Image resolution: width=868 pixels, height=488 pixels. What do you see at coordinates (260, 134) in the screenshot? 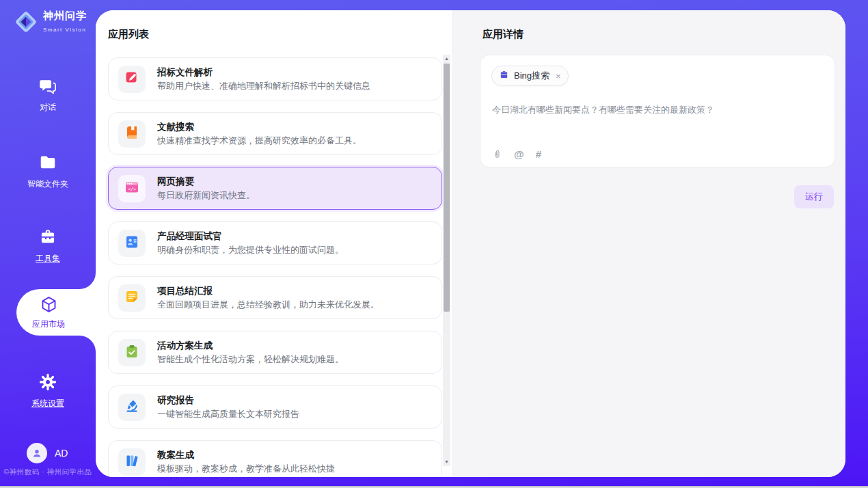
I see `app-card-text: 文献搜索快速精准查找学术资源，提高研究效率的必备工具。` at bounding box center [260, 134].